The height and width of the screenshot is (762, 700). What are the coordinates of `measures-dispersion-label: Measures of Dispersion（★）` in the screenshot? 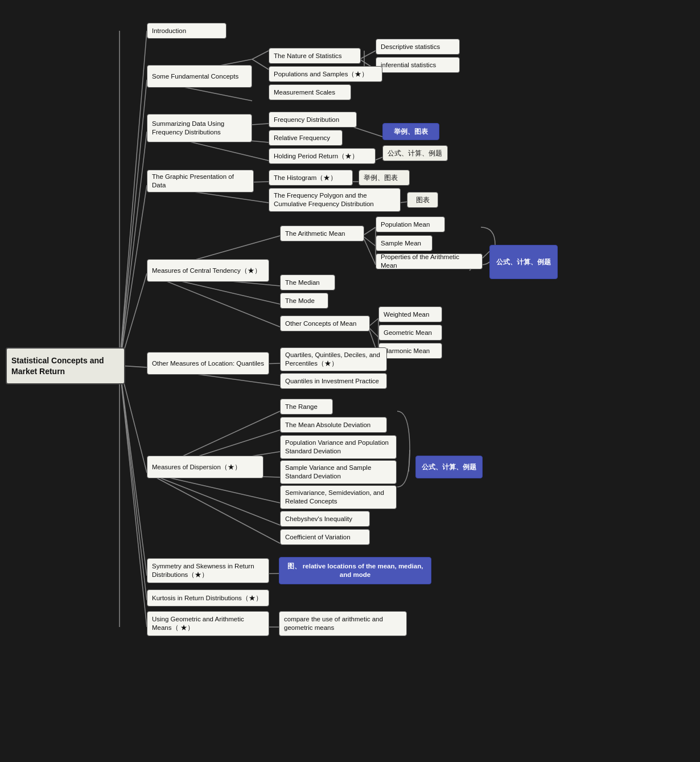 It's located at (197, 467).